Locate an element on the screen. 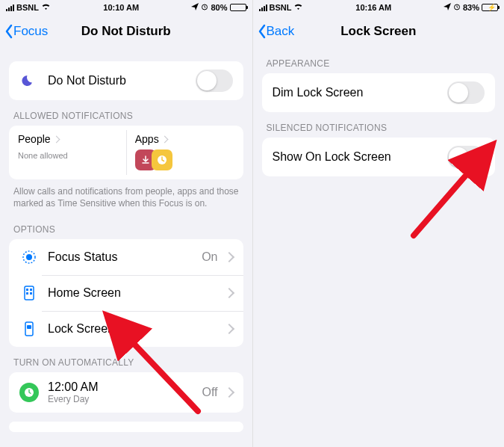 The width and height of the screenshot is (504, 447). schedule-sub: Every Day is located at coordinates (125, 399).